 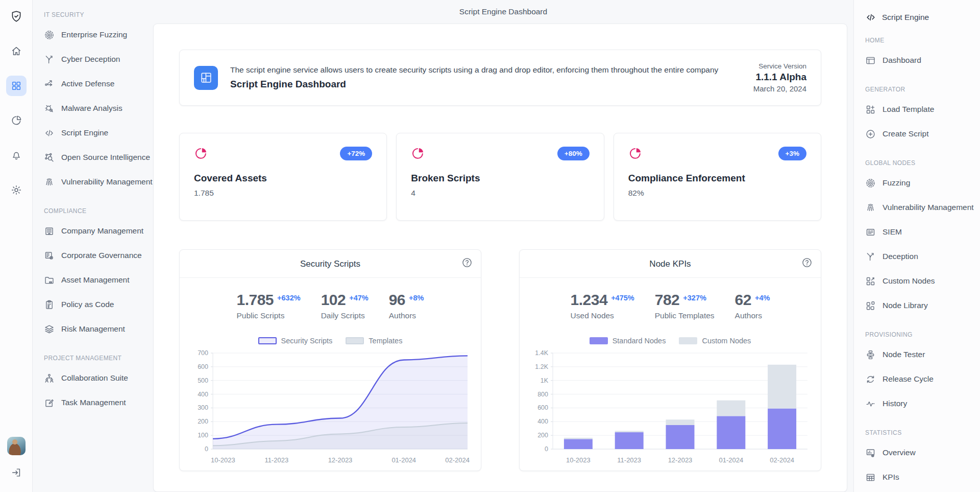 What do you see at coordinates (334, 300) in the screenshot?
I see `chart-stat-value: 102` at bounding box center [334, 300].